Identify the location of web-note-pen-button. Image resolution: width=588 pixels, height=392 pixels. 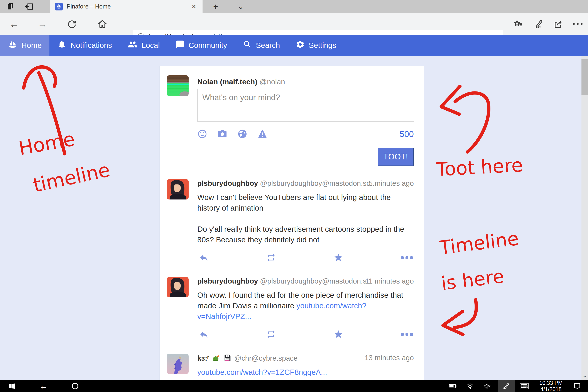
(538, 24).